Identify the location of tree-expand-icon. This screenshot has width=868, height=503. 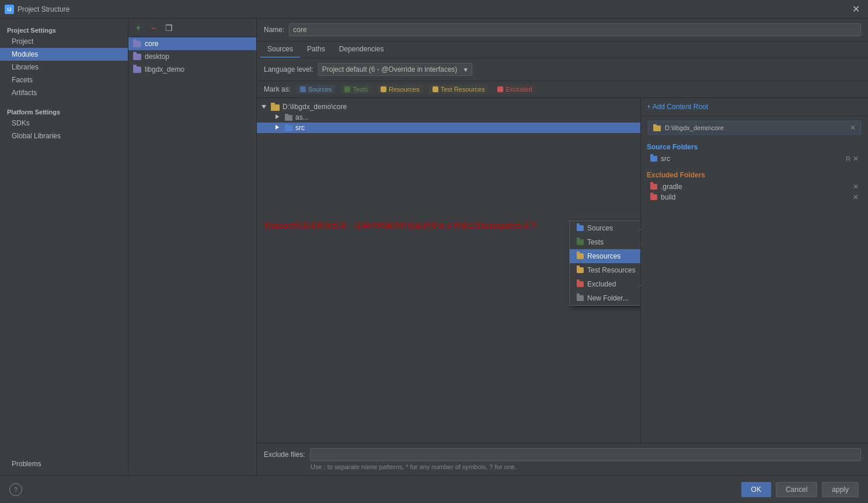
(265, 107).